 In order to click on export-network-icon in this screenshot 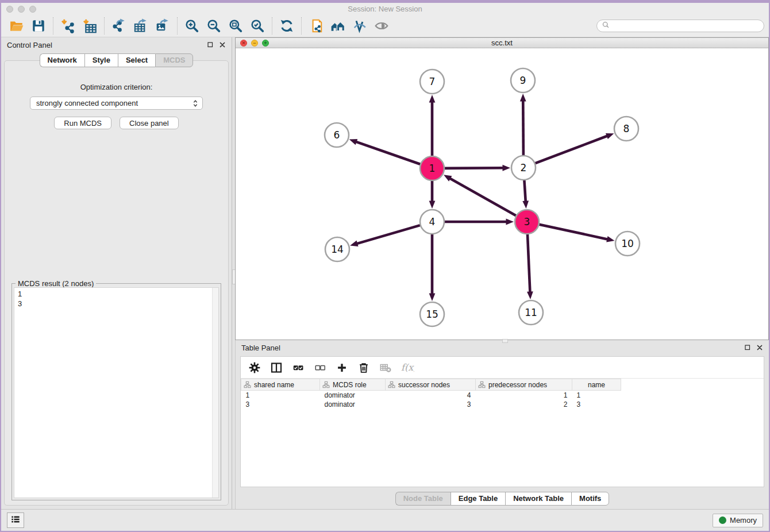, I will do `click(119, 26)`.